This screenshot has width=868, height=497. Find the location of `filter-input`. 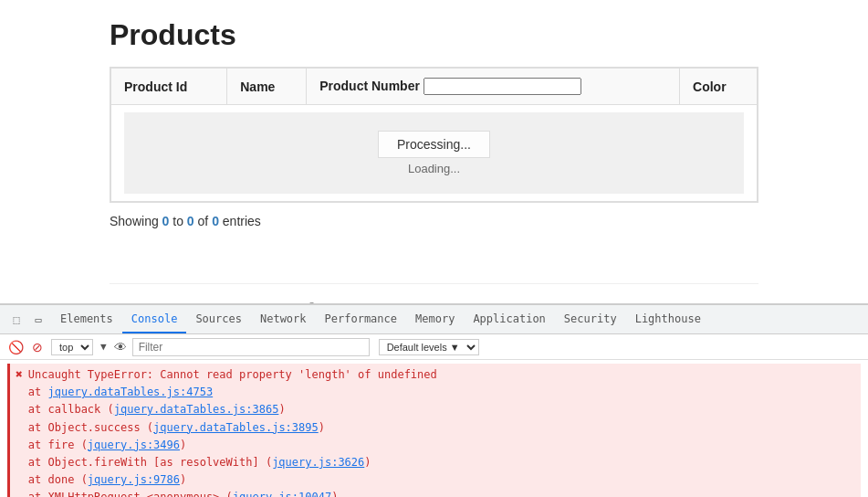

filter-input is located at coordinates (251, 340).